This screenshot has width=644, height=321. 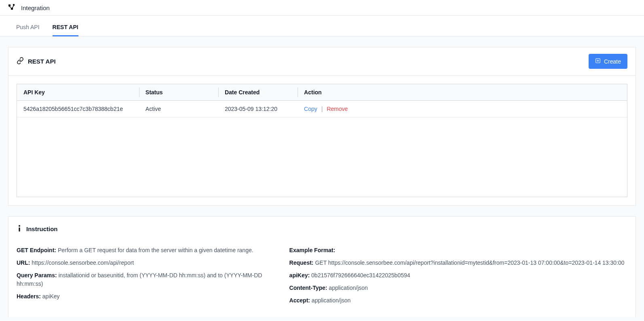 What do you see at coordinates (458, 300) in the screenshot?
I see `accept-line: Accept: application/json` at bounding box center [458, 300].